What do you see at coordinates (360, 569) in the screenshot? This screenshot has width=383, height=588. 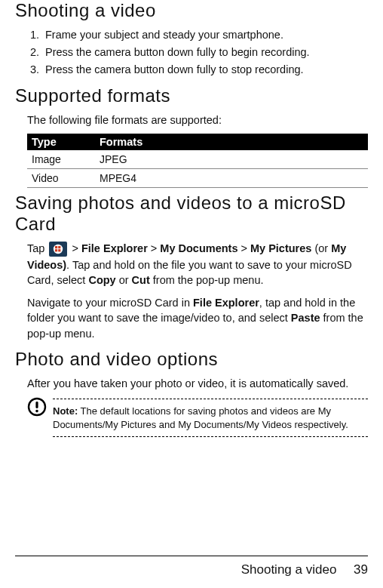 I see `page-number: 39` at bounding box center [360, 569].